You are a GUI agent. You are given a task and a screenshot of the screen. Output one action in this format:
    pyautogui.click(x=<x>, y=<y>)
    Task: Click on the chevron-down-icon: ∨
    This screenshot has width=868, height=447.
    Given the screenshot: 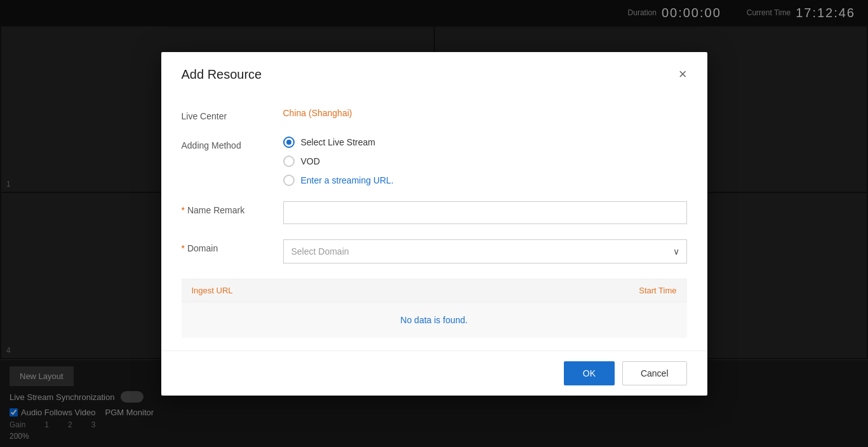 What is the action you would take?
    pyautogui.click(x=676, y=251)
    